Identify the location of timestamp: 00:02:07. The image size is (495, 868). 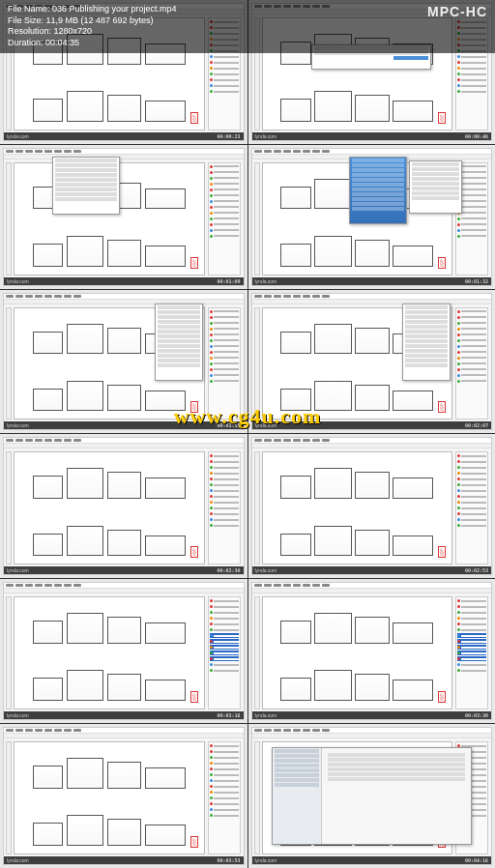
(477, 425).